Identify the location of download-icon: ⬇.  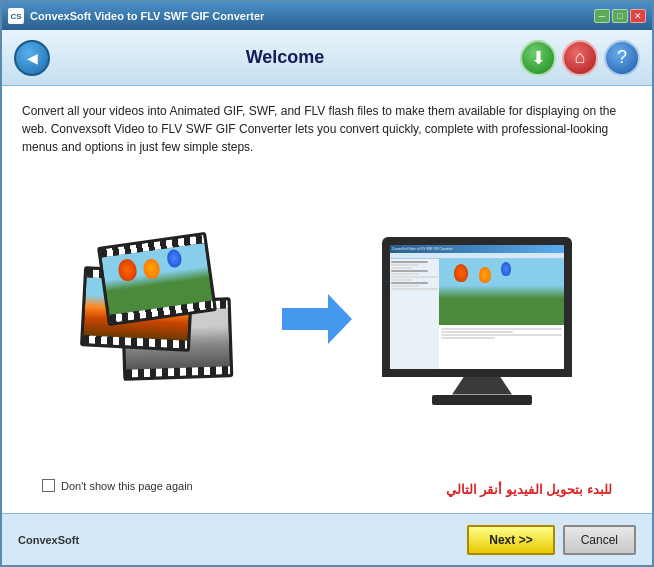
(538, 58).